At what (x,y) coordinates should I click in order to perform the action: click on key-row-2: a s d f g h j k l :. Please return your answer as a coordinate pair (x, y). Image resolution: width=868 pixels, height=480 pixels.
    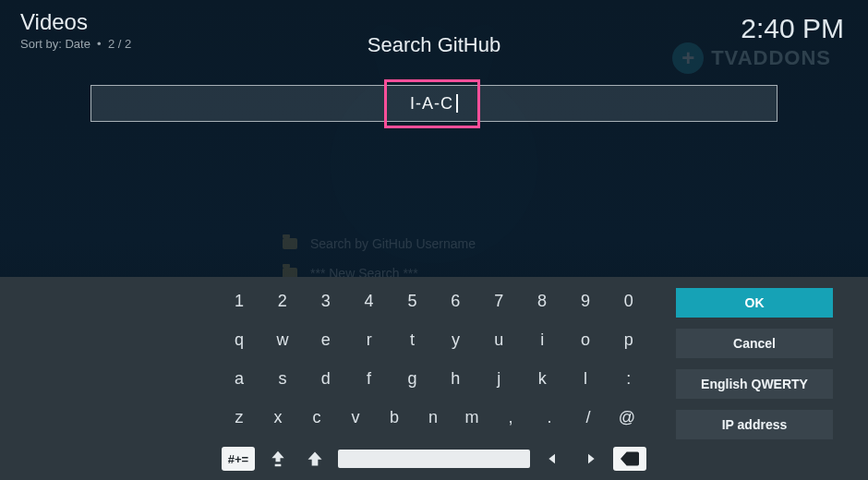
    Looking at the image, I should click on (434, 378).